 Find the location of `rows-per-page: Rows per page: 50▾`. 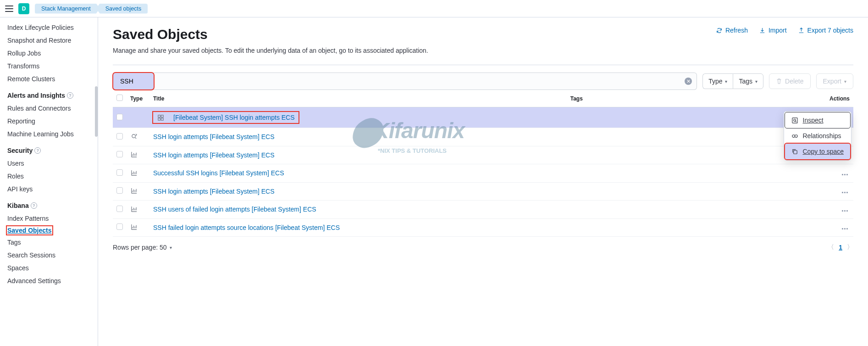

rows-per-page: Rows per page: 50▾ is located at coordinates (142, 247).